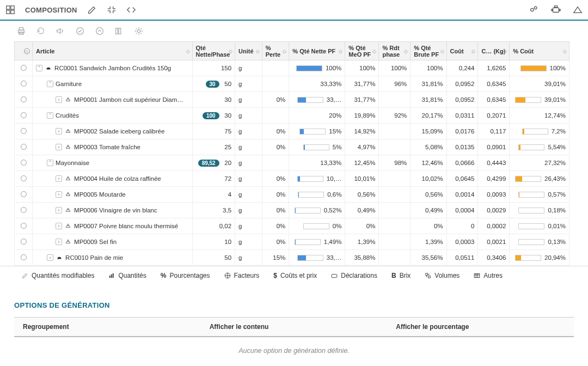 Image resolution: width=588 pixels, height=366 pixels. Describe the element at coordinates (362, 51) in the screenshot. I see `col-qte-meo-pf: % Qté MeO PF◇` at that location.